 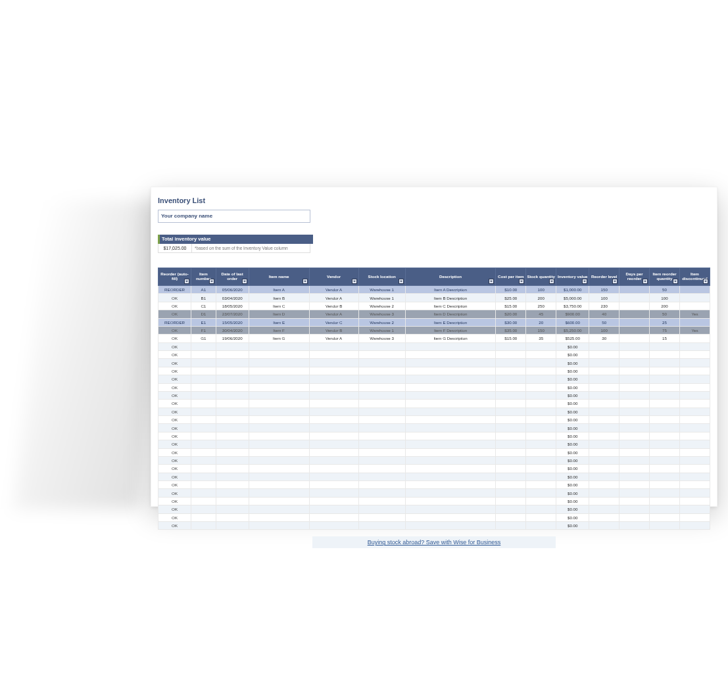 I want to click on table-cell: Vendor C, so click(x=334, y=322).